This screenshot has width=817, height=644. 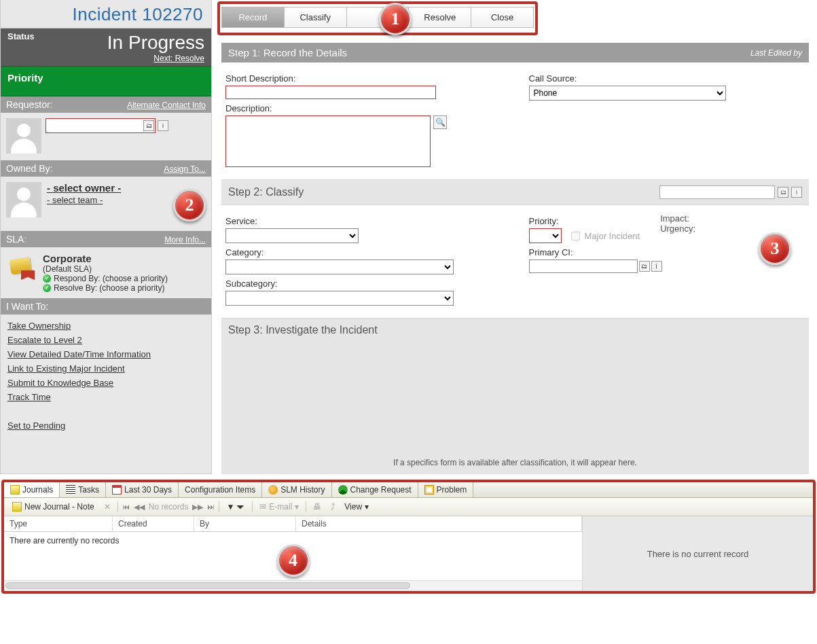 What do you see at coordinates (166, 105) in the screenshot?
I see `alt-contact-link: Alternate Contact Info` at bounding box center [166, 105].